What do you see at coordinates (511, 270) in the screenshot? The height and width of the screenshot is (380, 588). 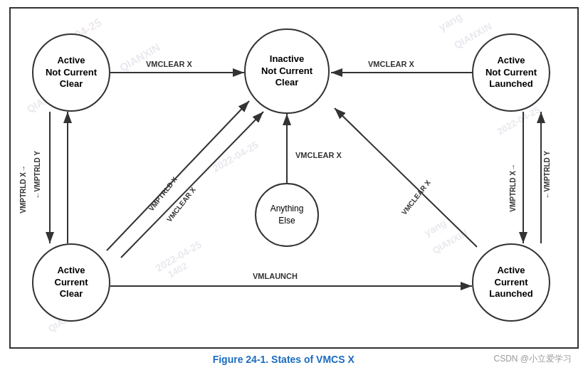 I see `node-bottom-right-line1: Active` at bounding box center [511, 270].